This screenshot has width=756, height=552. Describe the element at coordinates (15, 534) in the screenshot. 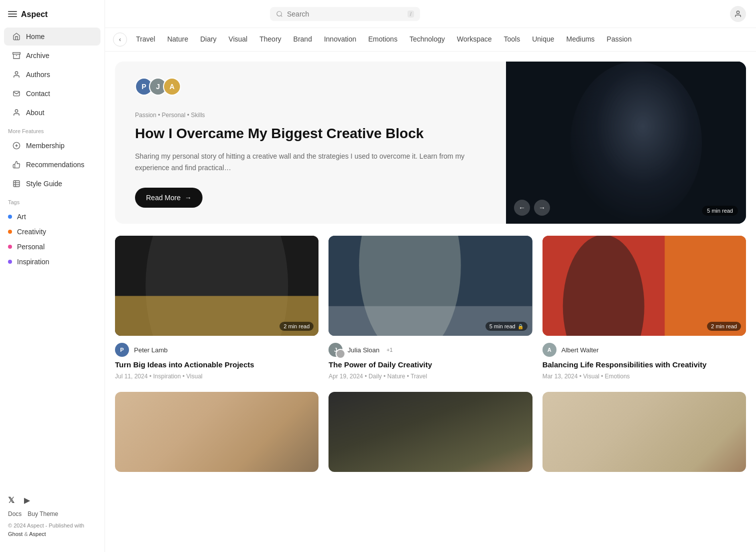

I see `ghost-link: Ghost` at that location.